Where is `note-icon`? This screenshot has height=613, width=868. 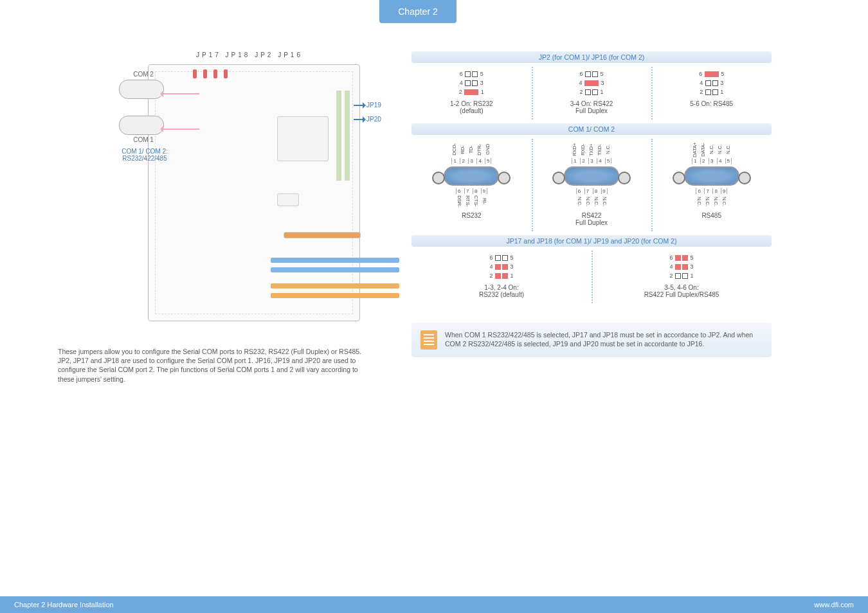
note-icon is located at coordinates (429, 340).